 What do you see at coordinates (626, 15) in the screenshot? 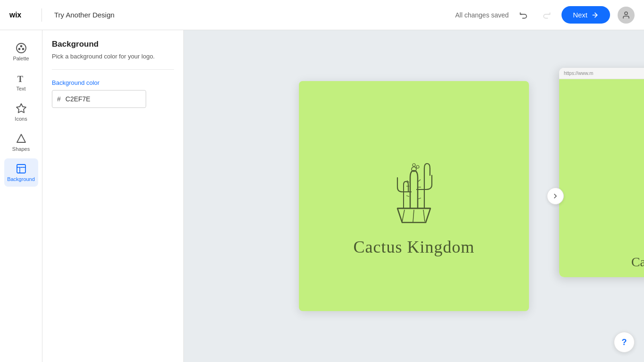
I see `user-icon` at bounding box center [626, 15].